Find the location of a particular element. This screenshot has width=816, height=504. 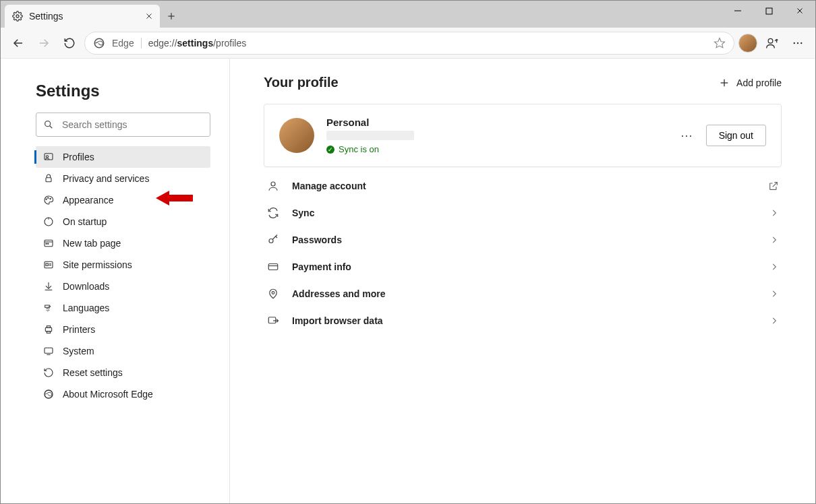

sidebar-item-downloads: Downloads is located at coordinates (123, 286).